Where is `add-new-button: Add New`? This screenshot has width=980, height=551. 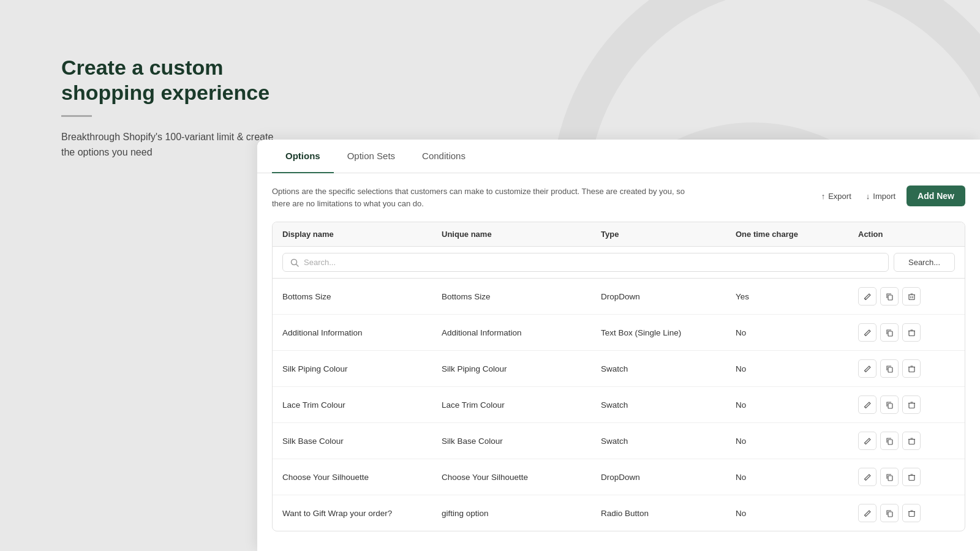 add-new-button: Add New is located at coordinates (936, 196).